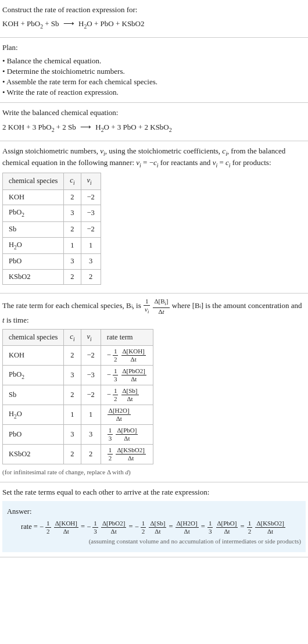 Image resolution: width=308 pixels, height=644 pixels. I want to click on table-row: PbO2 3 −3 −13 Δ[PbO2]Δt, so click(78, 375).